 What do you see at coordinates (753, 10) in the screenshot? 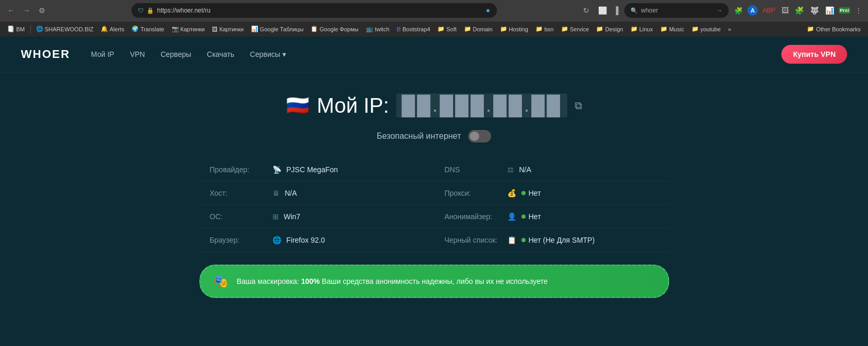
I see `profile-icon: A` at bounding box center [753, 10].